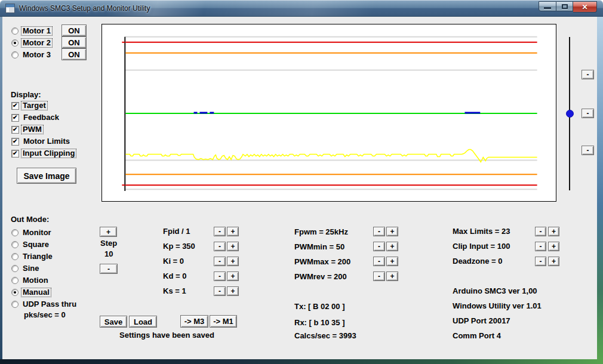 This screenshot has width=603, height=364. I want to click on rx-value: Rx: [ b 10 35 ], so click(320, 323).